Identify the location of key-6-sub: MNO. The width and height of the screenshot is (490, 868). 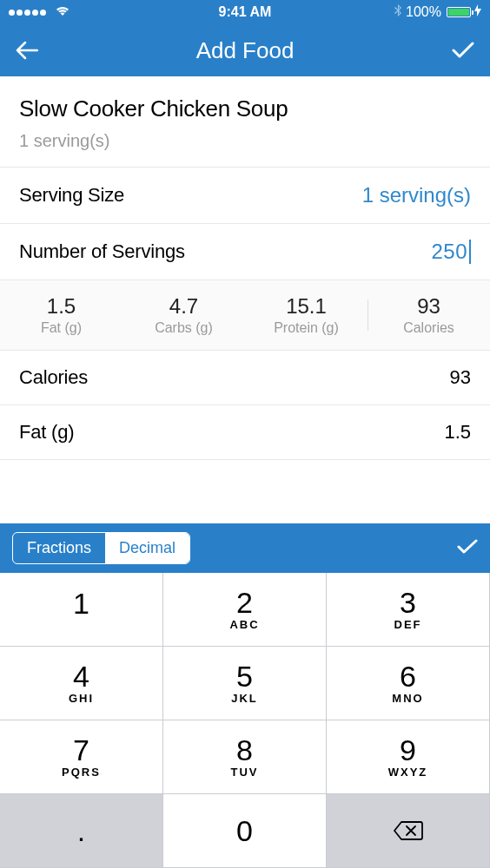
(407, 698).